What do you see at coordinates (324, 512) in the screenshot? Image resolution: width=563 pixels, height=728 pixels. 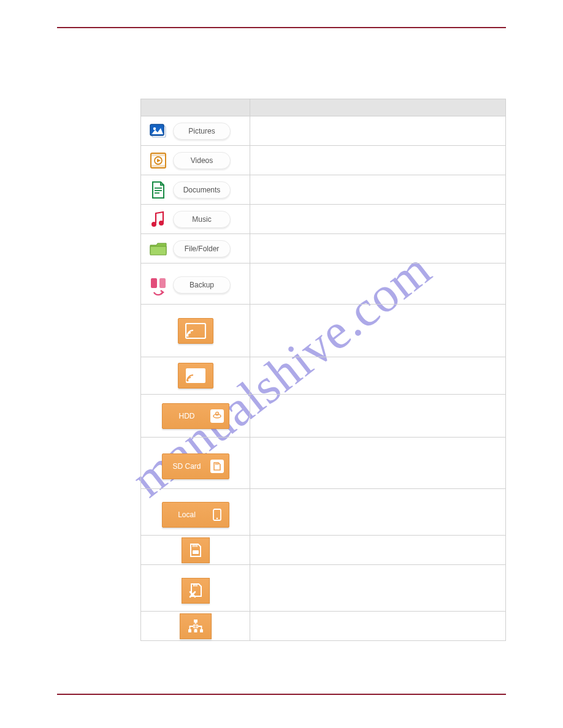 I see `row-local: Local` at bounding box center [324, 512].